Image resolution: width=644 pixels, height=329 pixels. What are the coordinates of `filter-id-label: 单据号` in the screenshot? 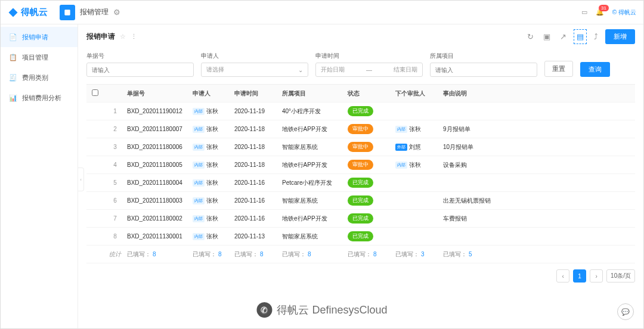 It's located at (140, 56).